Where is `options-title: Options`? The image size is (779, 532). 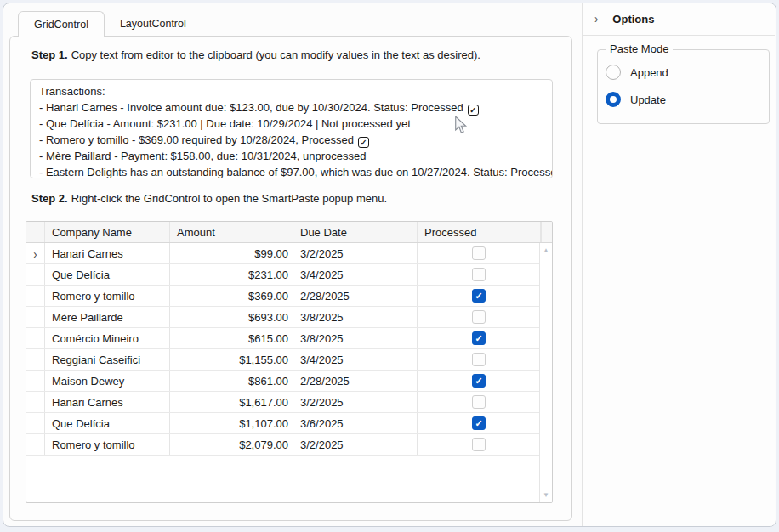 options-title: Options is located at coordinates (633, 19).